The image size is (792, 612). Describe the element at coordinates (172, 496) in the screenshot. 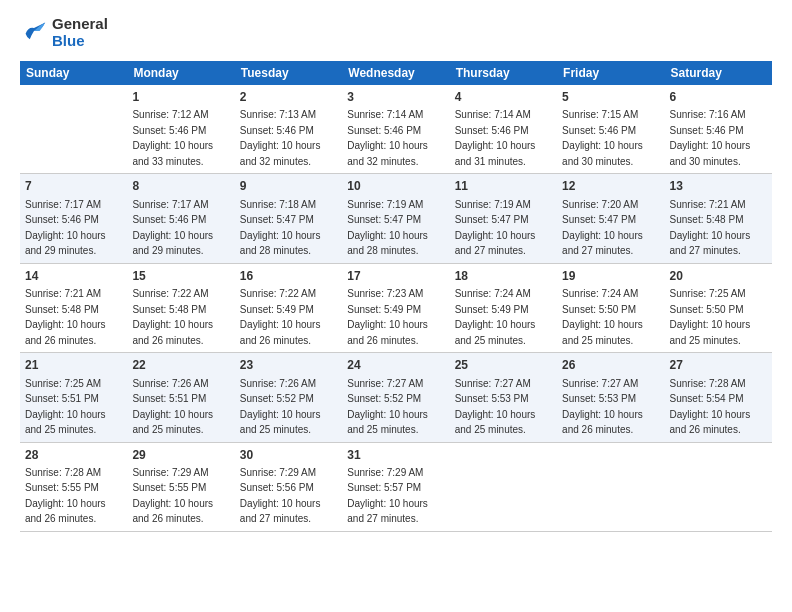

I see `cell-detail: Sunrise: 7:29 AMSunset: 5:55 PMDaylight:…` at that location.